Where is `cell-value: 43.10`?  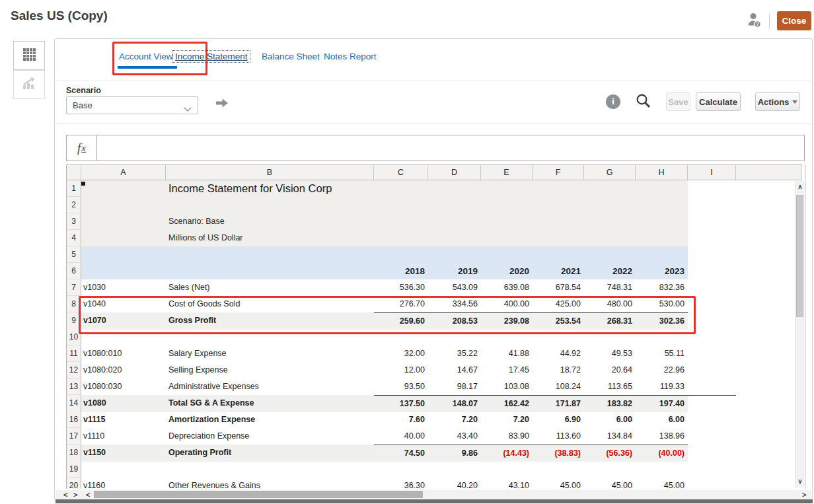
cell-value: 43.10 is located at coordinates (507, 484).